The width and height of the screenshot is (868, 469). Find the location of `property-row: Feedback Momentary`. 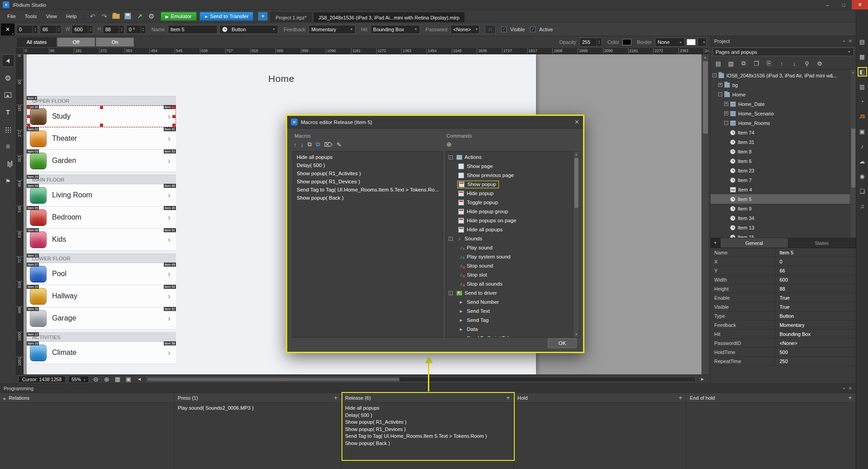

property-row: Feedback Momentary is located at coordinates (783, 325).